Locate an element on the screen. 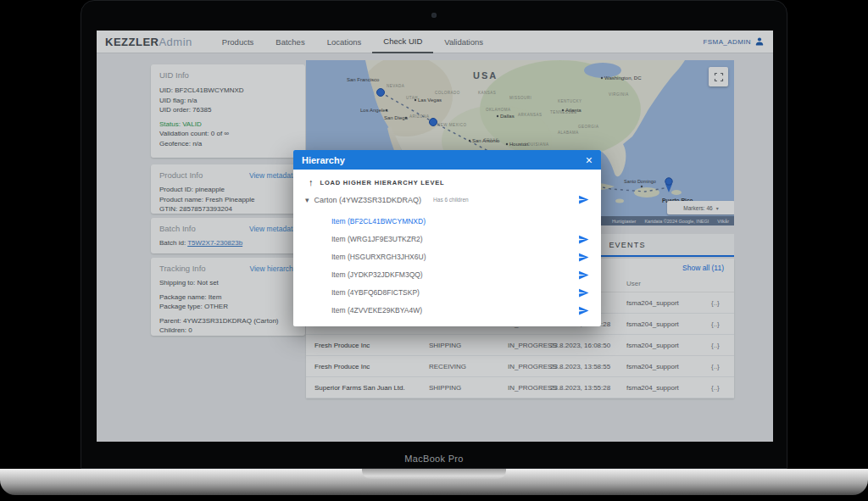 The image size is (868, 501). product-name: Product name: Fresh Pineapple is located at coordinates (228, 200).